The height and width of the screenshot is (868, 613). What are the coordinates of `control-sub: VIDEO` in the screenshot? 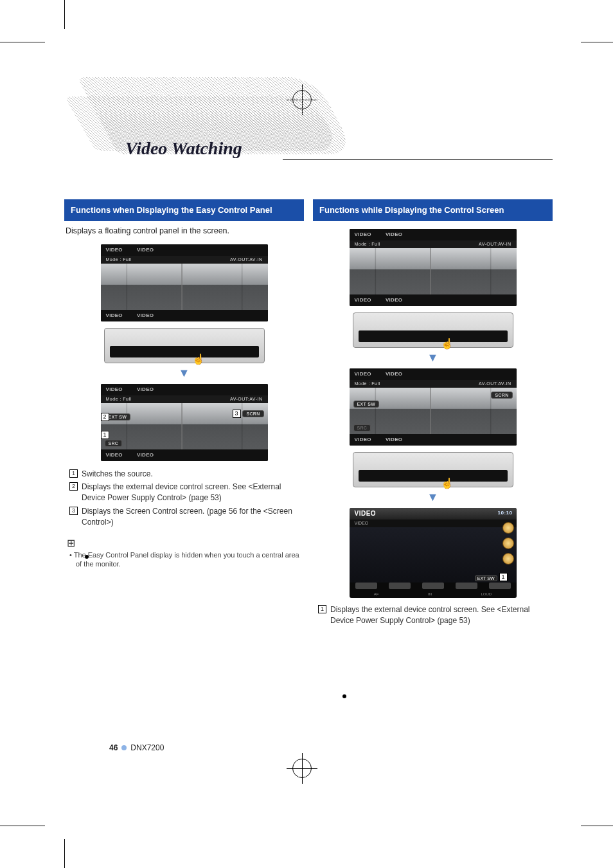 It's located at (362, 523).